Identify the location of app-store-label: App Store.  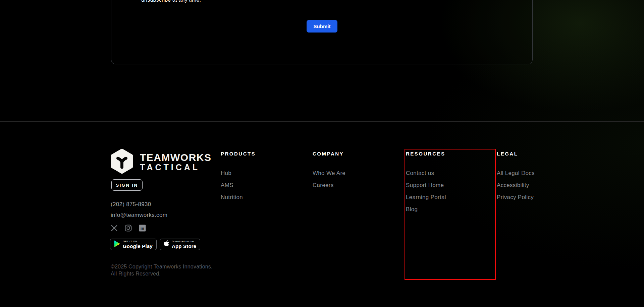
(184, 246).